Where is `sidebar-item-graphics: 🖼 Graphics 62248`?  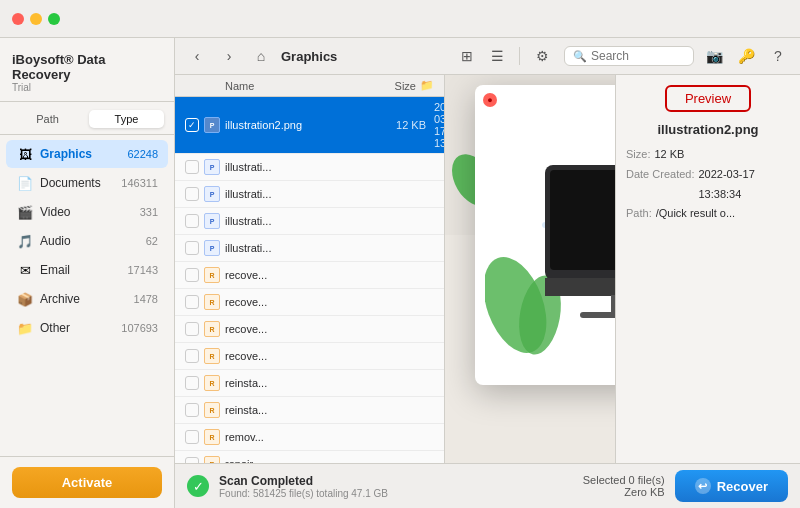
sidebar-item-graphics: 🖼 Graphics 62248 is located at coordinates (87, 154).